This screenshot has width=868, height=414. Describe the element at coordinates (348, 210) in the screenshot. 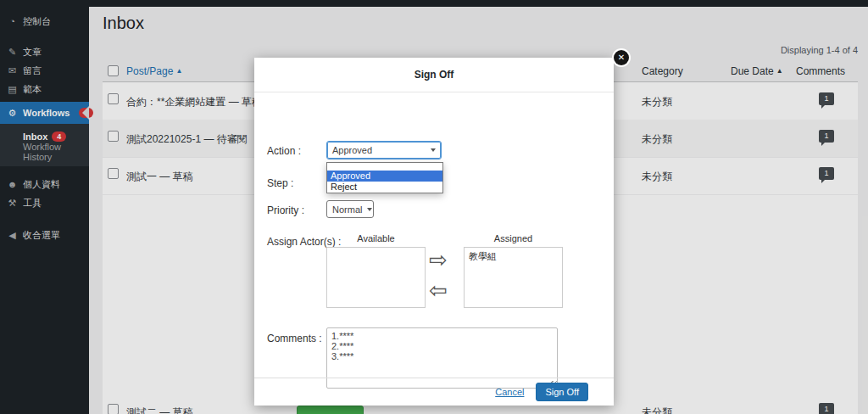

I see `priority-select-value: Normal` at that location.